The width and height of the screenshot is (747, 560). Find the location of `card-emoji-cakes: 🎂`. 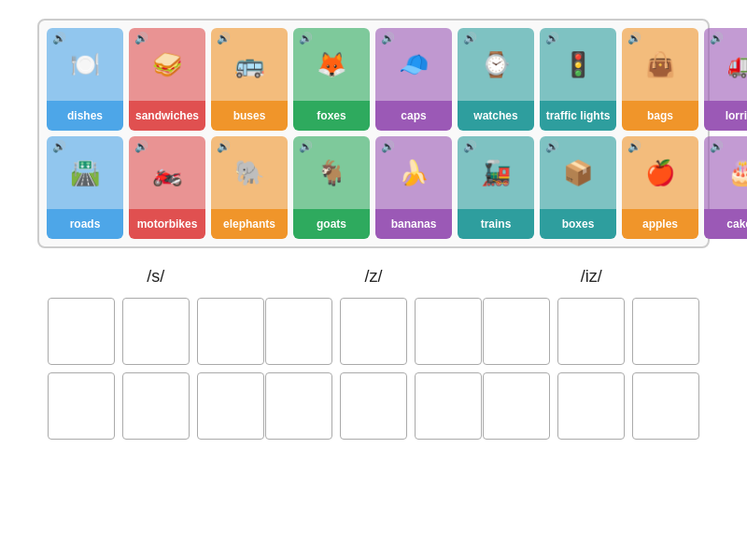

card-emoji-cakes: 🎂 is located at coordinates (738, 173).